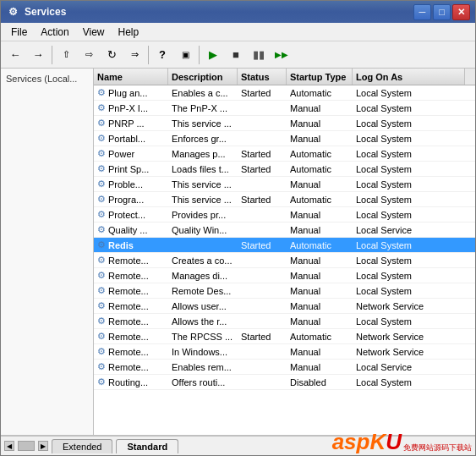 The image size is (476, 456). Describe the element at coordinates (131, 230) in the screenshot. I see `cell-service-name: ⚙Quality ...` at that location.